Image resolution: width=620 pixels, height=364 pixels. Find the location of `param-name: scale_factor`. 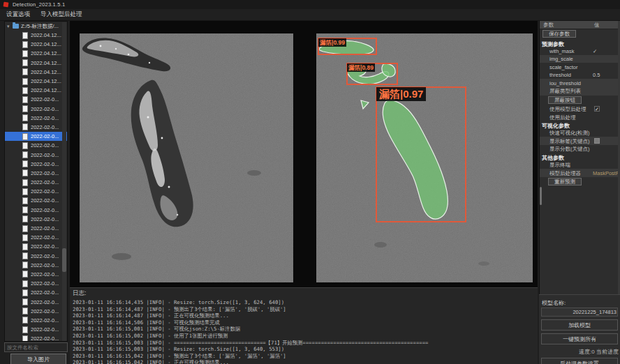

param-name: scale_factor is located at coordinates (563, 67).